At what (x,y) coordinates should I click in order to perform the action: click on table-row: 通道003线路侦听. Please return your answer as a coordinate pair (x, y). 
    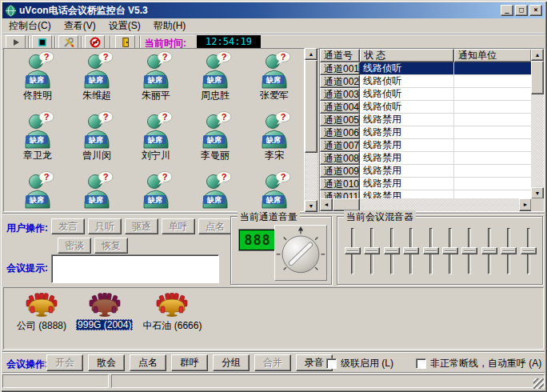
    Looking at the image, I should click on (432, 94).